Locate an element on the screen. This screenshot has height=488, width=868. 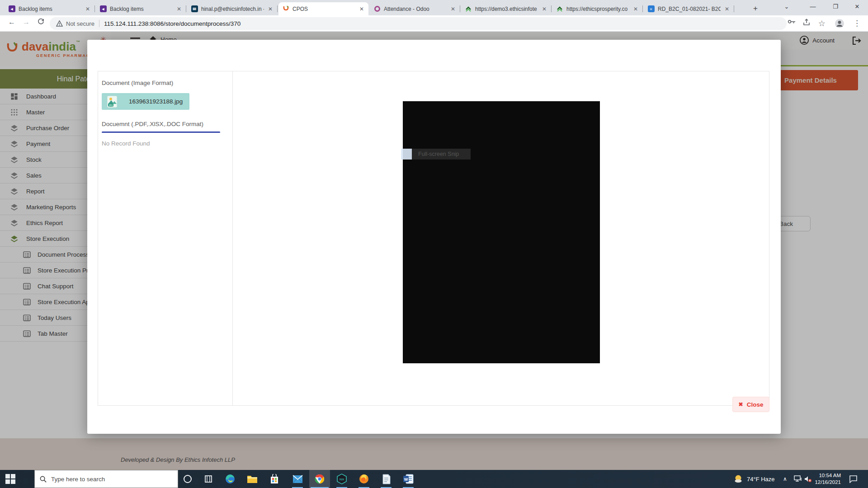
weather-haze-icon is located at coordinates (738, 479).